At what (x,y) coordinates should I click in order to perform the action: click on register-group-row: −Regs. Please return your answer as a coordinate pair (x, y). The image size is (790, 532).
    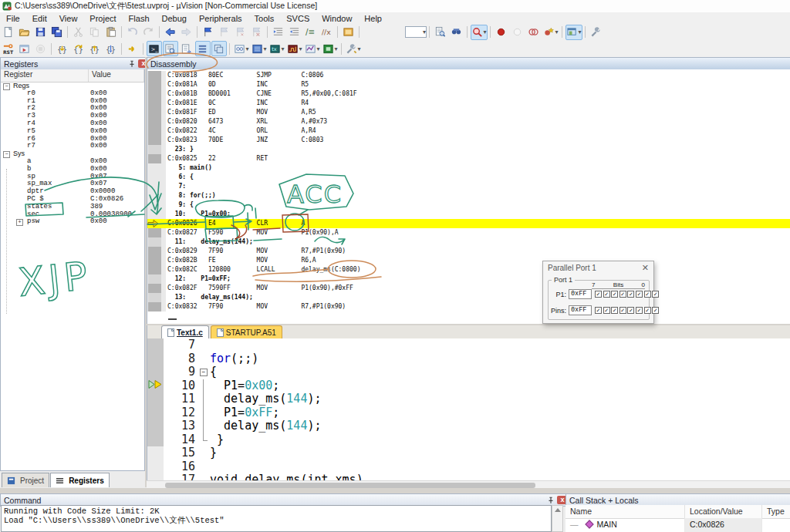
    Looking at the image, I should click on (73, 86).